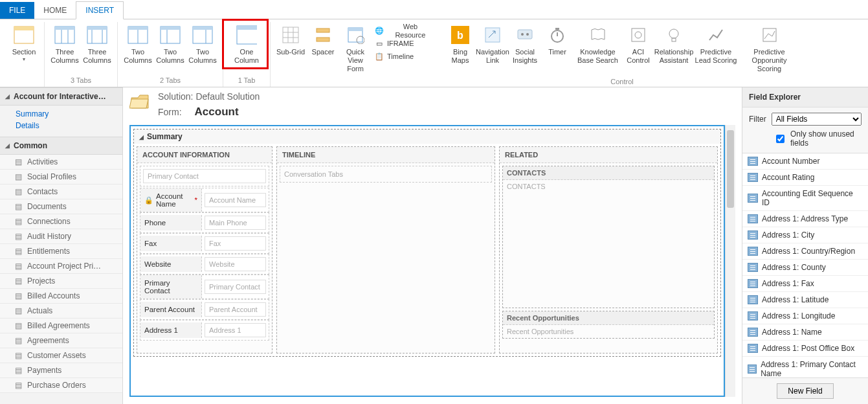 This screenshot has height=404, width=868. What do you see at coordinates (236, 287) in the screenshot?
I see `field-input: Primary Contact` at bounding box center [236, 287].